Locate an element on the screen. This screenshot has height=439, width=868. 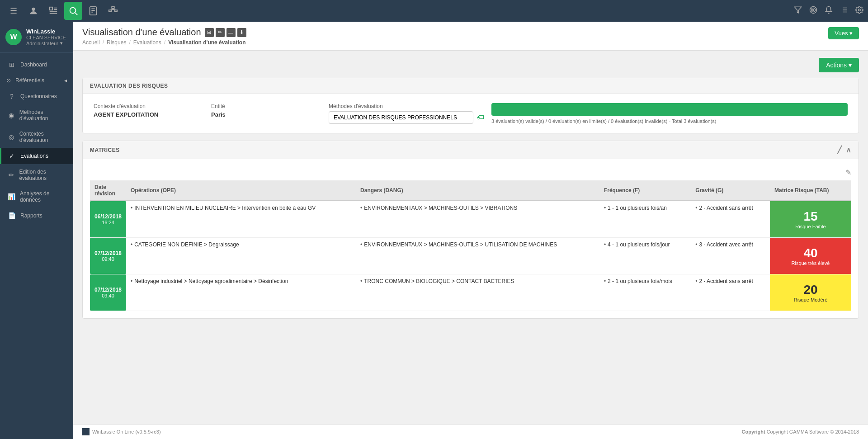
user-role: Administrateur ▾ is located at coordinates (46, 43).